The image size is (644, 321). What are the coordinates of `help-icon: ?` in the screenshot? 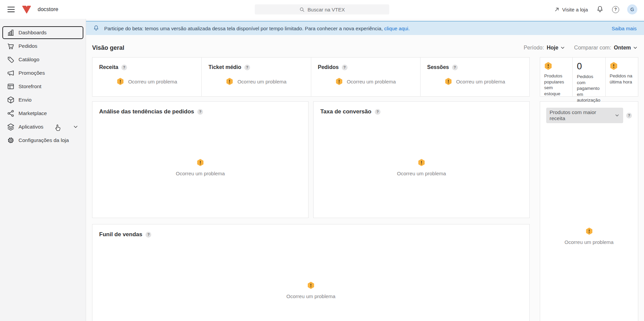 It's located at (616, 9).